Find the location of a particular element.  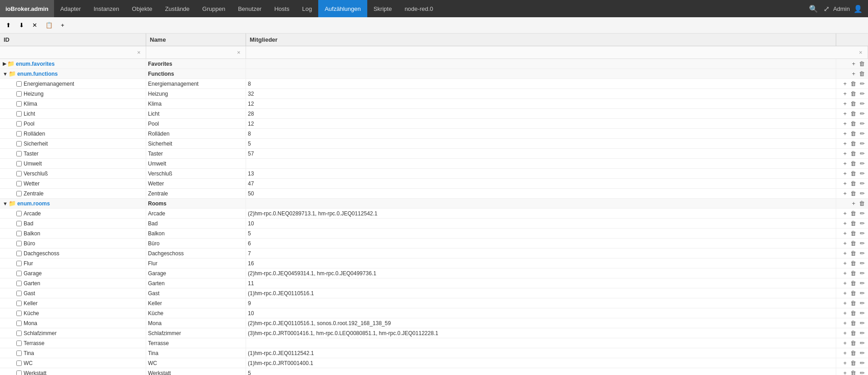

toolbar-down: ⬇ is located at coordinates (22, 25).